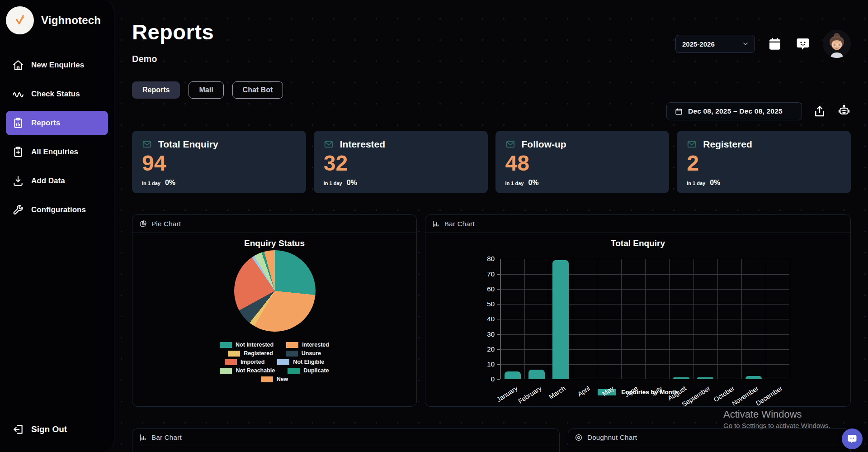 The width and height of the screenshot is (868, 452). What do you see at coordinates (303, 353) in the screenshot?
I see `pie-legend-item-unsure: Unsure` at bounding box center [303, 353].